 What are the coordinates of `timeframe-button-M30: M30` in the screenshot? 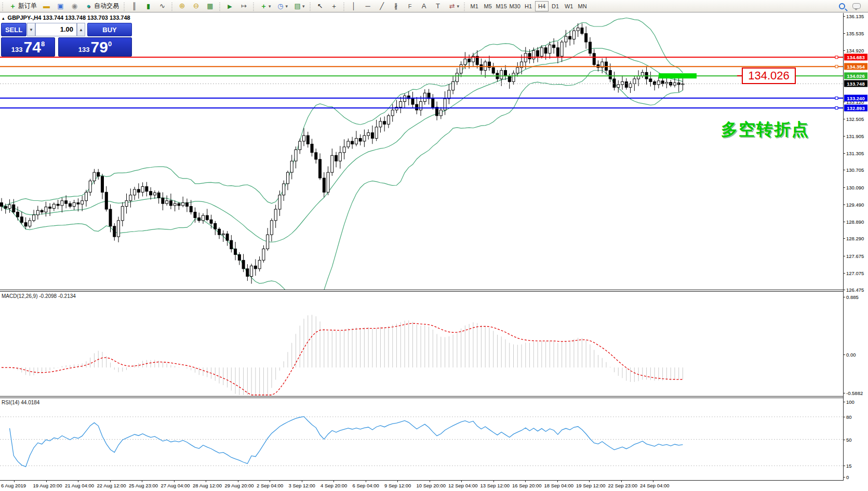 It's located at (515, 6).